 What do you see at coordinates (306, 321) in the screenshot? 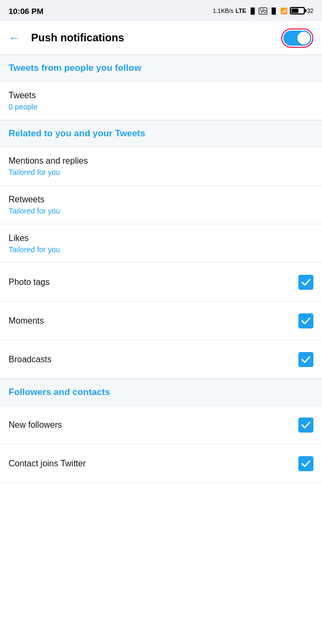
I see `moments-checkbox` at bounding box center [306, 321].